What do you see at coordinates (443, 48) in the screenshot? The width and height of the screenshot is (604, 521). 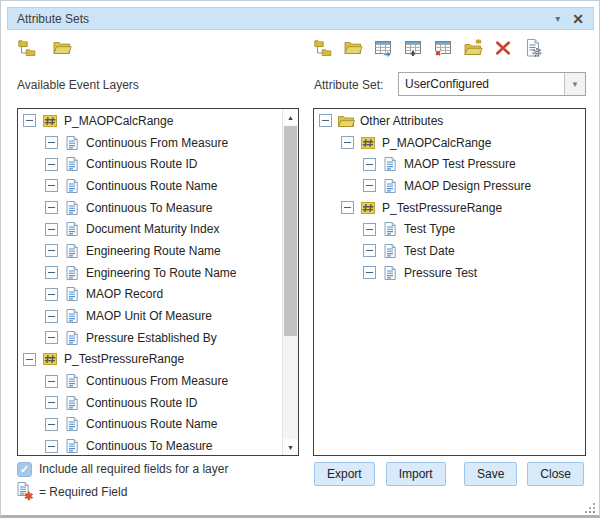 I see `remove-table-icon` at bounding box center [443, 48].